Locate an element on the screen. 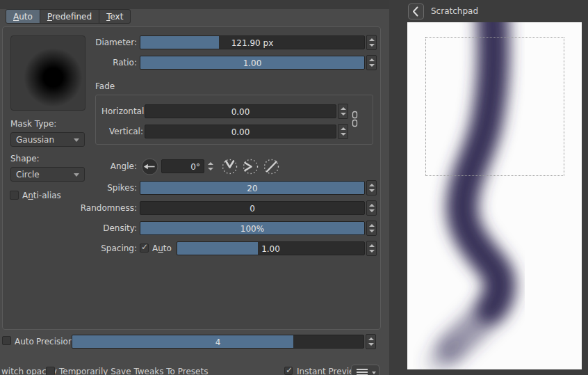  mask-type-dropdown: Gaussian is located at coordinates (47, 139).